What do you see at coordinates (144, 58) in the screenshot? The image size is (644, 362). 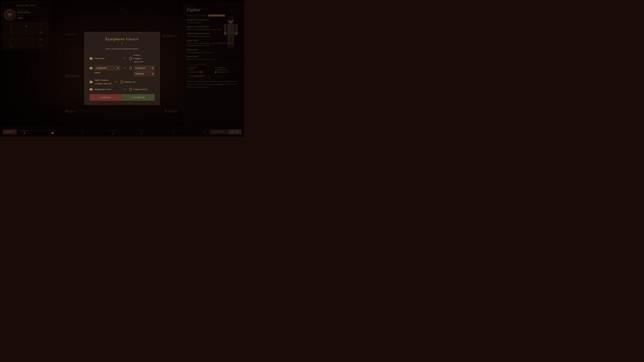 I see `leather-labels: Leather Longbow Arrow x20` at bounding box center [144, 58].